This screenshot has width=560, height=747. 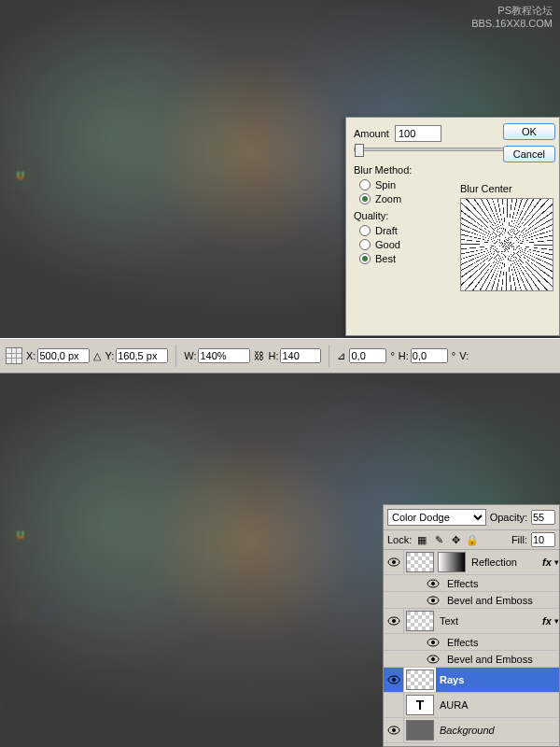 What do you see at coordinates (464, 356) in the screenshot?
I see `vskew-label: V:` at bounding box center [464, 356].